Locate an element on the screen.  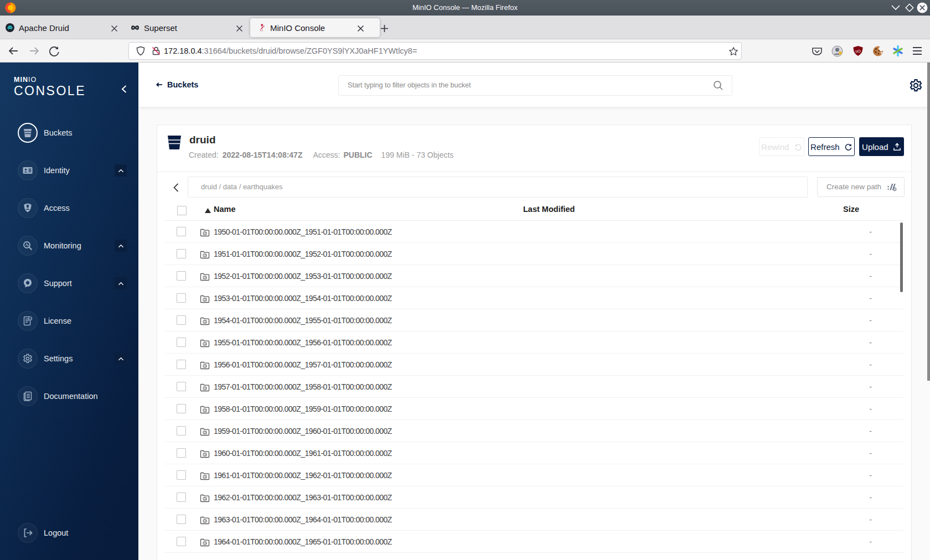
svg-text: uO is located at coordinates (858, 51).